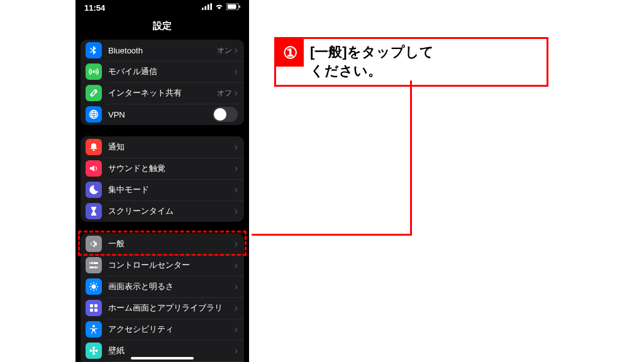  What do you see at coordinates (162, 308) in the screenshot?
I see `settings-row-grid: ホーム画面とアプリライブラリ›` at bounding box center [162, 308].